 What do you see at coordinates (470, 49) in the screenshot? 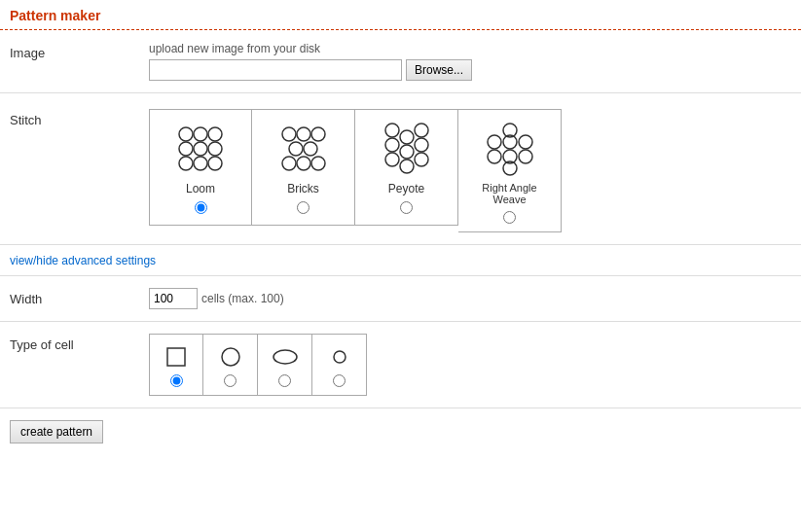
I see `upload-hint: upload new image from your disk` at bounding box center [470, 49].